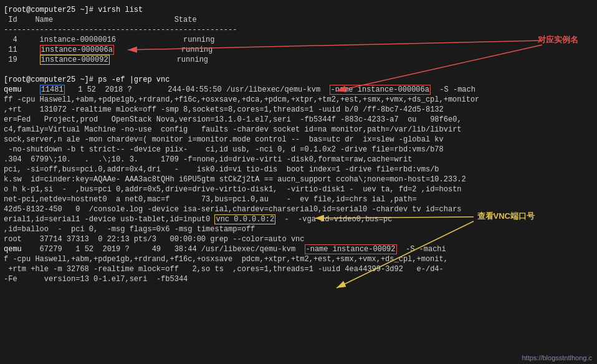  Describe the element at coordinates (298, 249) in the screenshot. I see `line-25: qemu 67279 1 52 2019 ? 49 38:44 /usr/lib…` at that location.